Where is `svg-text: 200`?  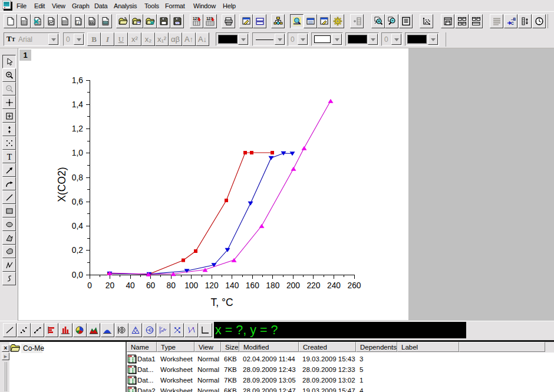 svg-text: 200 is located at coordinates (294, 285).